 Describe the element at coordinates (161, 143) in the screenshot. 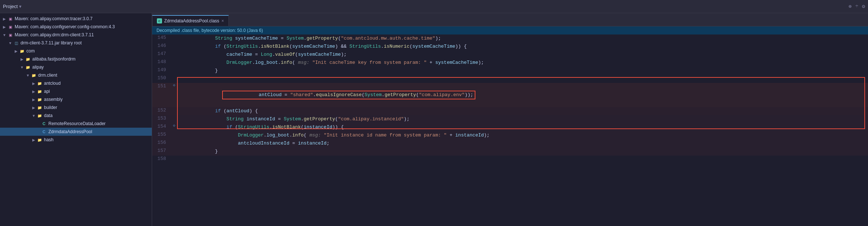

I see `line-number: 156` at that location.